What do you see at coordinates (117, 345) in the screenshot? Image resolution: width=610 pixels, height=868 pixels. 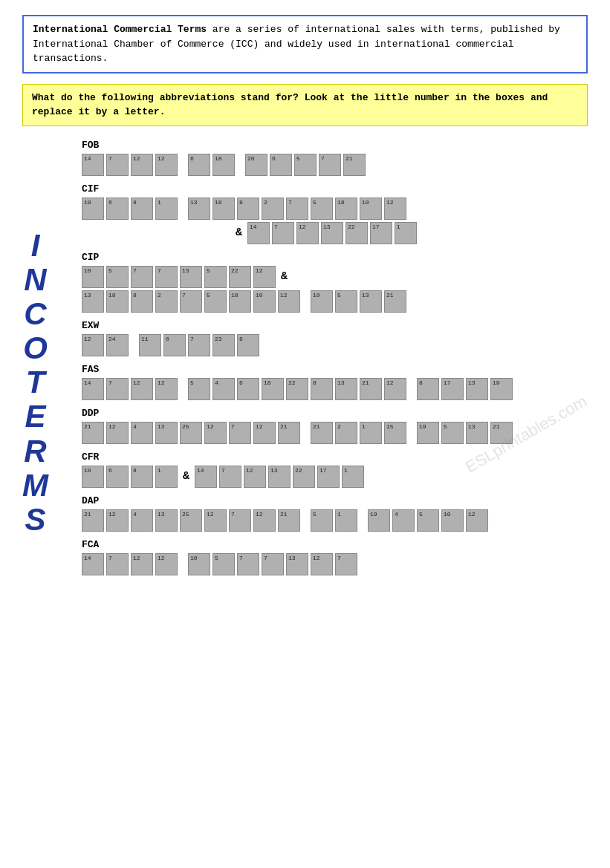 I see `number-box: 24` at bounding box center [117, 345].